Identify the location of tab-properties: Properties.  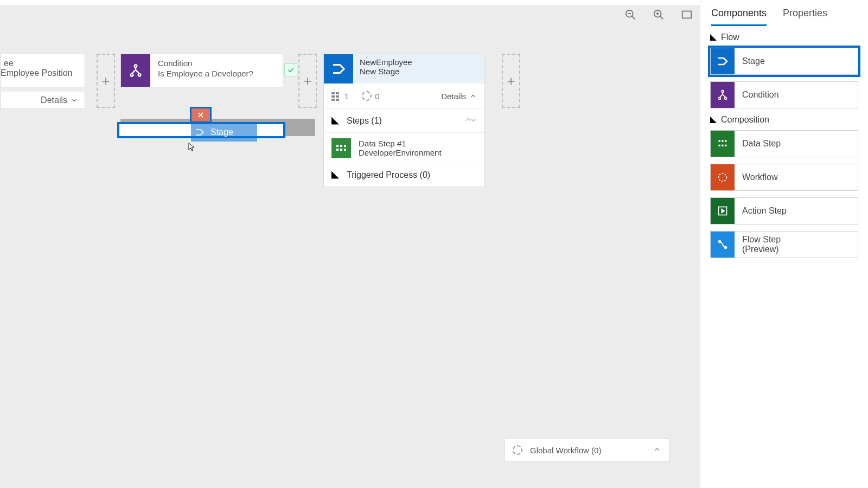
(805, 17).